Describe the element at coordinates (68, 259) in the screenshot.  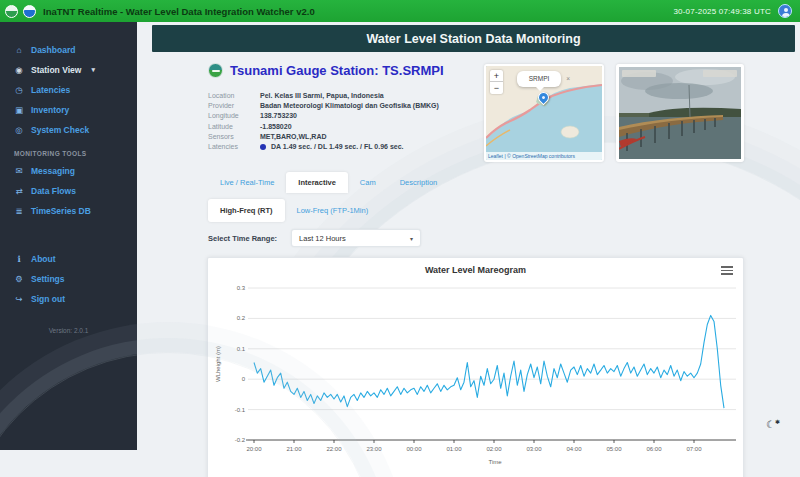
I see `sidebar-item-about: ℹ About` at that location.